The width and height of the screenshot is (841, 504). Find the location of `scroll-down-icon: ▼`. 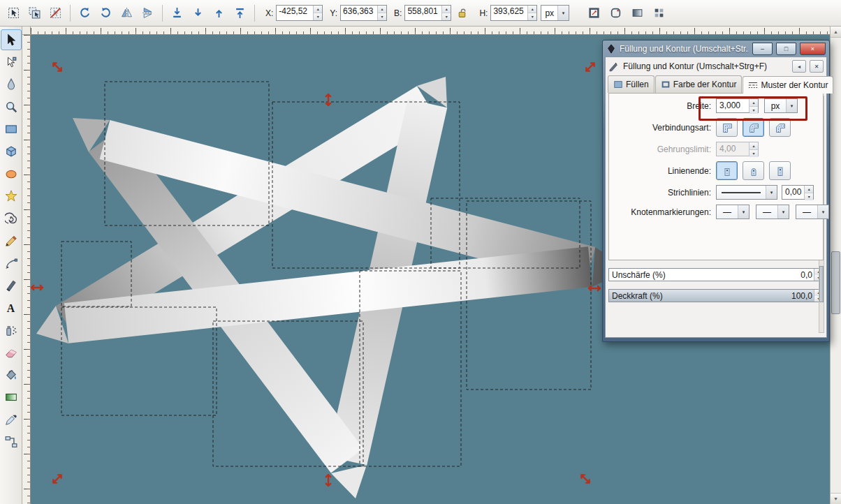

scroll-down-icon: ▼ is located at coordinates (835, 498).